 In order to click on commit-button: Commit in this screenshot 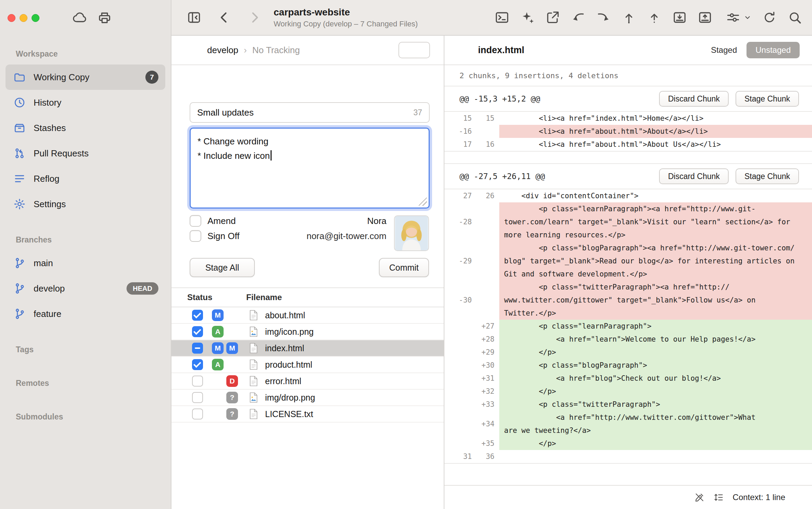, I will do `click(404, 268)`.